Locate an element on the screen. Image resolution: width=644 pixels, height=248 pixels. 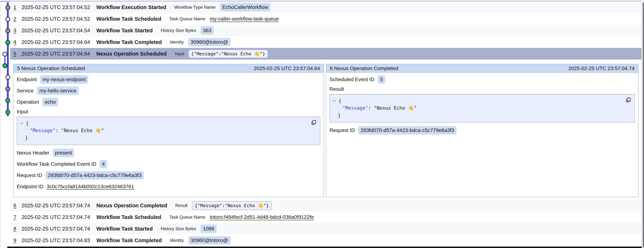
event-detail-value: 1088 is located at coordinates (208, 229).